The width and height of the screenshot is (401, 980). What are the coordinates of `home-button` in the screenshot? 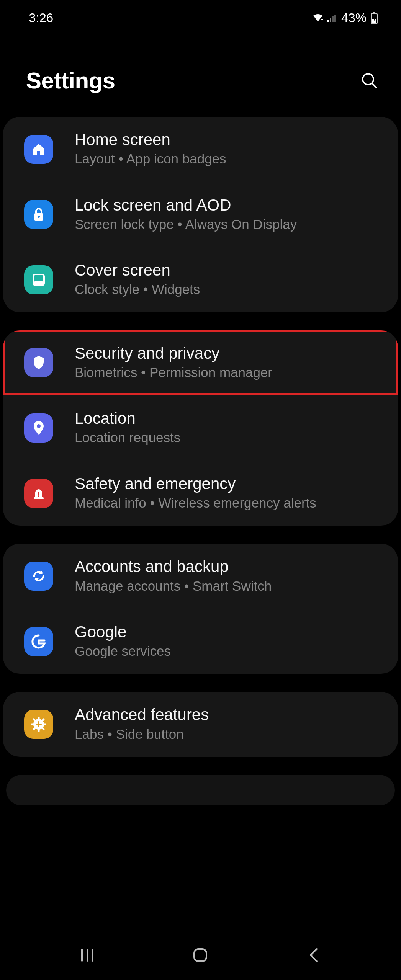 It's located at (200, 955).